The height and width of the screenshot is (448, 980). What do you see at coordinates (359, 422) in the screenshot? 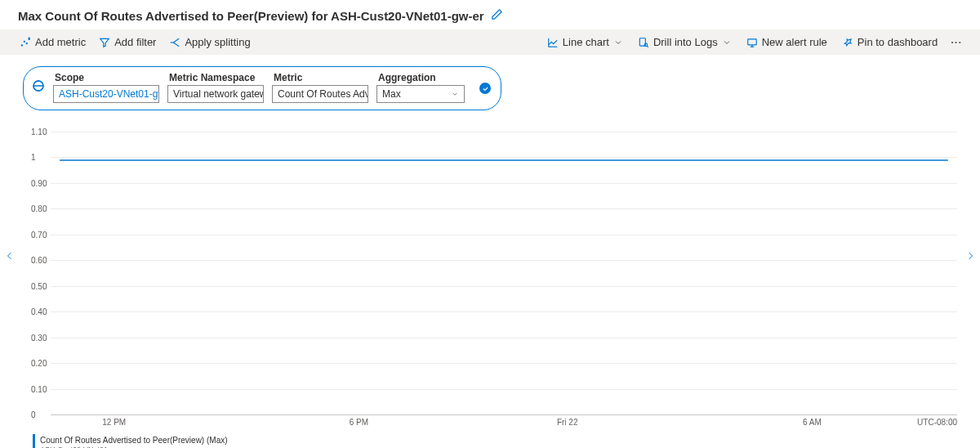
I see `x-tick: 6 PM` at bounding box center [359, 422].